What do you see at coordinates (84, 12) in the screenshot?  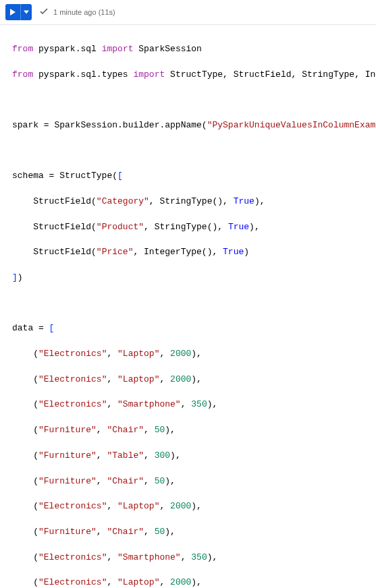 I see `status-text: 1 minute ago (11s)` at bounding box center [84, 12].